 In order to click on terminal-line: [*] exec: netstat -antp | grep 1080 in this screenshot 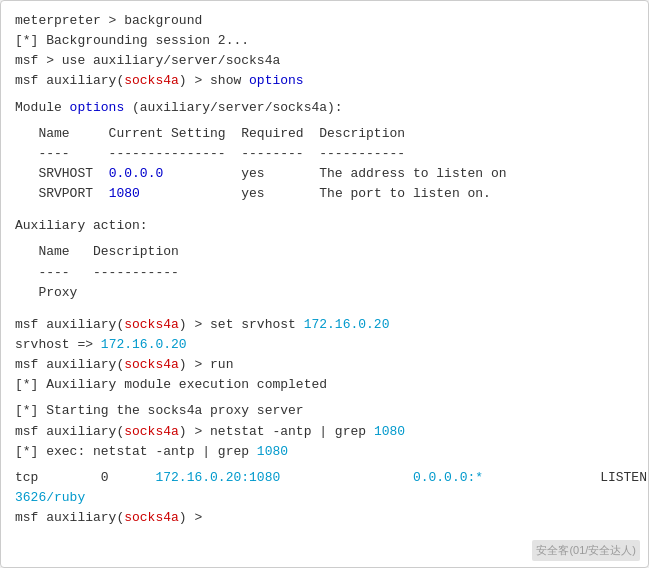, I will do `click(324, 452)`.